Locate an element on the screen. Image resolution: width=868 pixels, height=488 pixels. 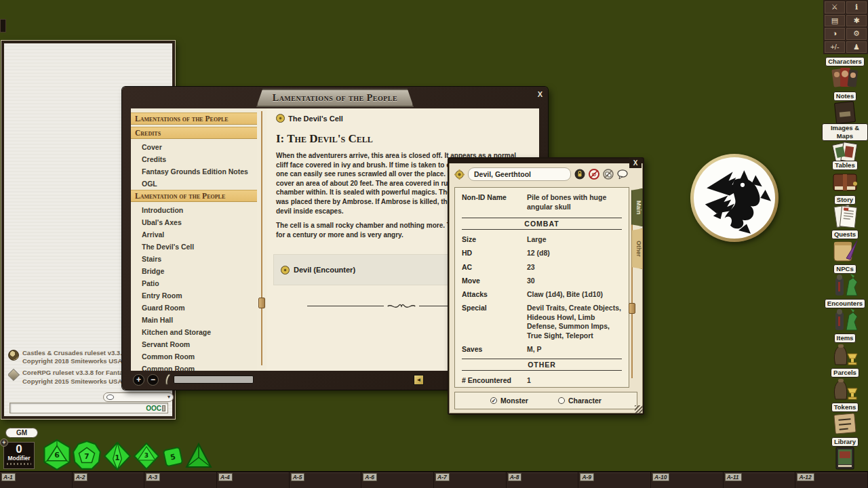
figure-icon: ♟ is located at coordinates (856, 47).